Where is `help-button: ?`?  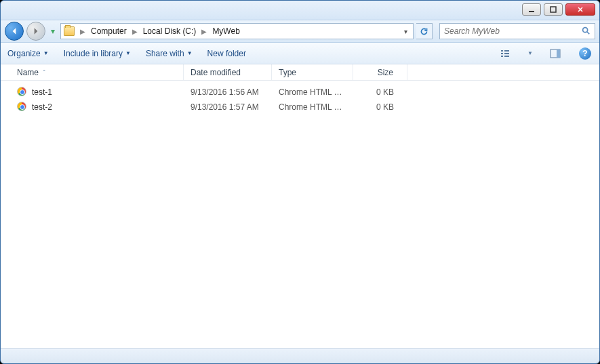
help-button: ? is located at coordinates (585, 54).